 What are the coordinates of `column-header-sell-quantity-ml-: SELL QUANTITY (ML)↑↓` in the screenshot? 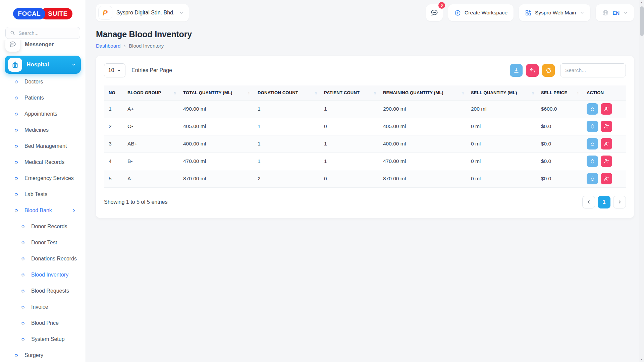 It's located at (501, 93).